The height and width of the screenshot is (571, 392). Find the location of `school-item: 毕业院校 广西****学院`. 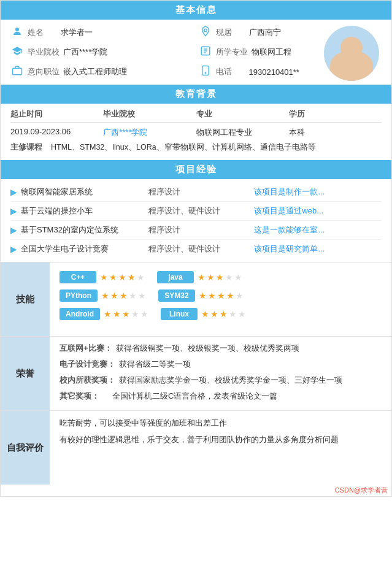

school-item: 毕业院校 广西****学院 is located at coordinates (102, 52).